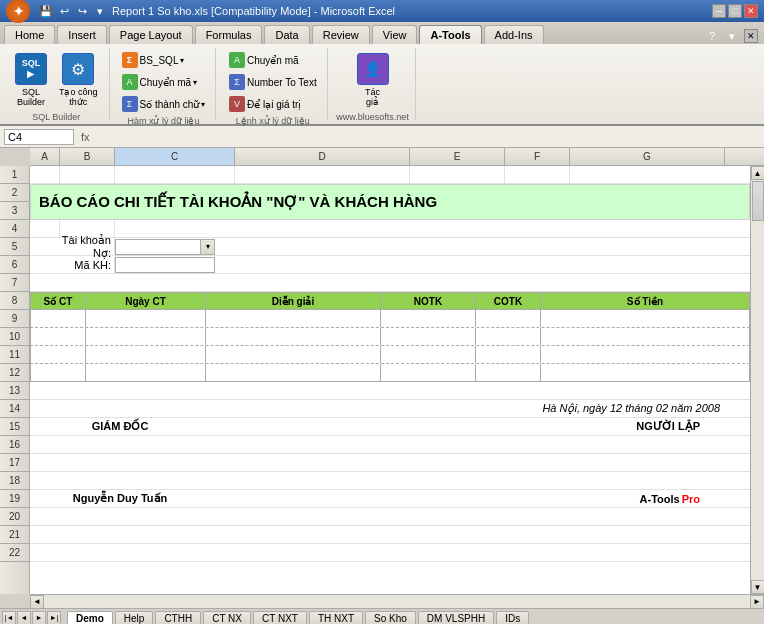 Image resolution: width=764 pixels, height=624 pixels. What do you see at coordinates (54, 618) in the screenshot?
I see `sheet-nav-last: ►|` at bounding box center [54, 618].